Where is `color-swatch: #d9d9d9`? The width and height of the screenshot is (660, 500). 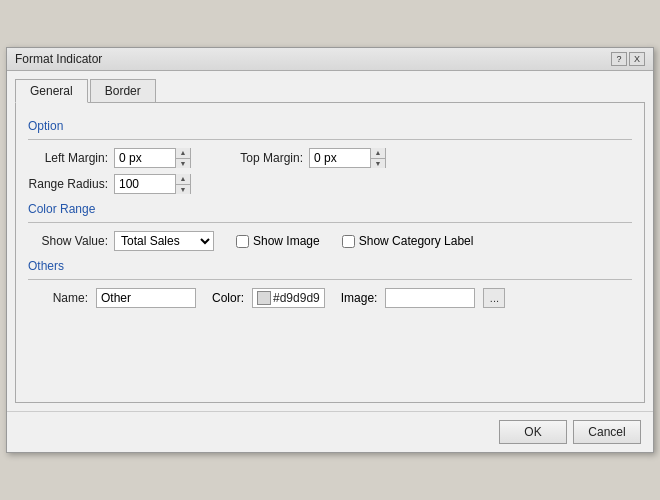
color-swatch: #d9d9d9 is located at coordinates (288, 298).